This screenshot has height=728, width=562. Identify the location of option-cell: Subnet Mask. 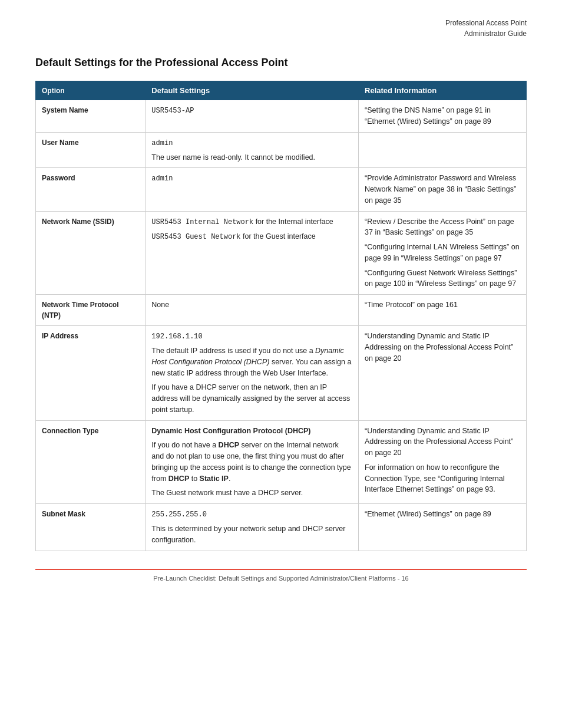
(91, 528).